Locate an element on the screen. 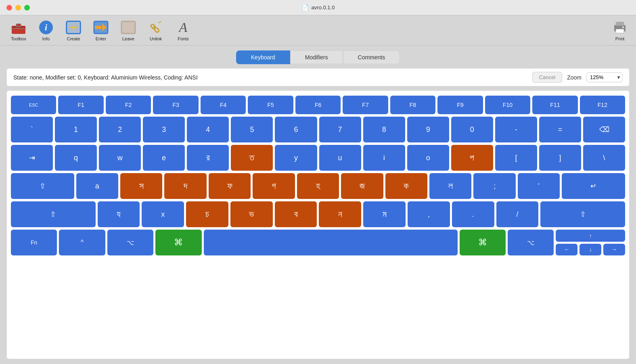  key-lshift: ⇧ is located at coordinates (53, 214).